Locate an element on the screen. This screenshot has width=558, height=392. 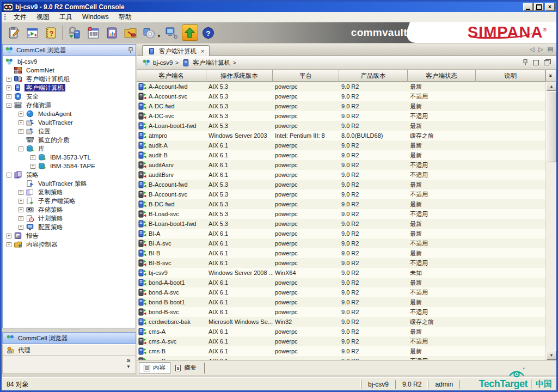
event-viewer-button is located at coordinates (32, 33).